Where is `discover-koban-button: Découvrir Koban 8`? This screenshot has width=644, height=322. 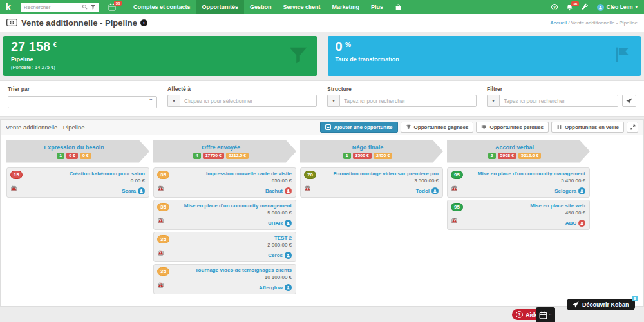 discover-koban-button: Découvrir Koban 8 is located at coordinates (601, 305).